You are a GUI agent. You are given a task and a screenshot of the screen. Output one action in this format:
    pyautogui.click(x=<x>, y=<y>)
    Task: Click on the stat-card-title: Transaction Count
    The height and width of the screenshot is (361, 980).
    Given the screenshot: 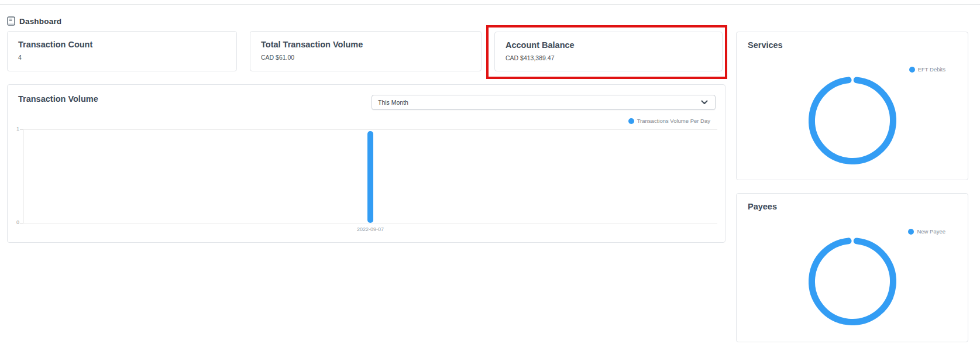 What is the action you would take?
    pyautogui.click(x=55, y=44)
    